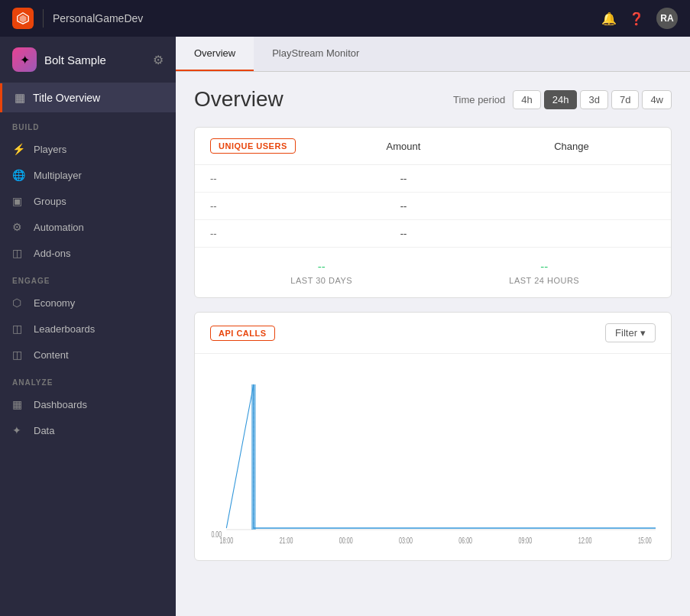 Image resolution: width=690 pixels, height=616 pixels. I want to click on tab-overview: Overview, so click(215, 53).